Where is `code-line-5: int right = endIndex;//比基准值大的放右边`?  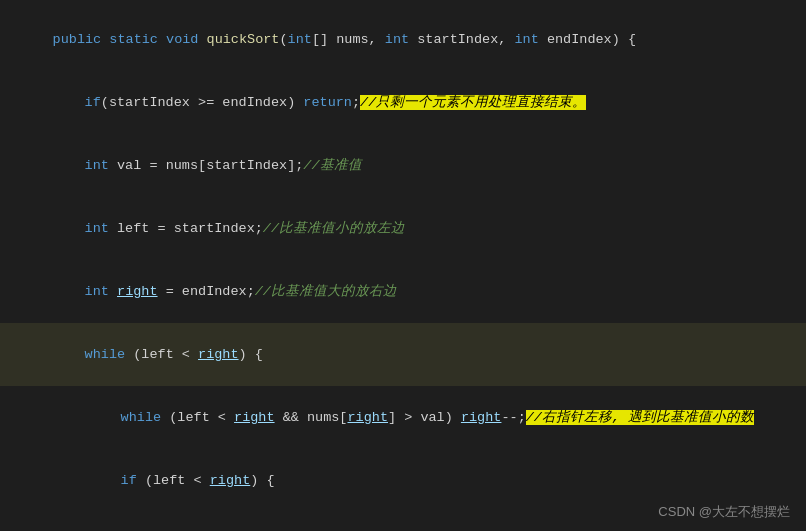
code-line-5: int right = endIndex;//比基准值大的放右边 is located at coordinates (403, 292).